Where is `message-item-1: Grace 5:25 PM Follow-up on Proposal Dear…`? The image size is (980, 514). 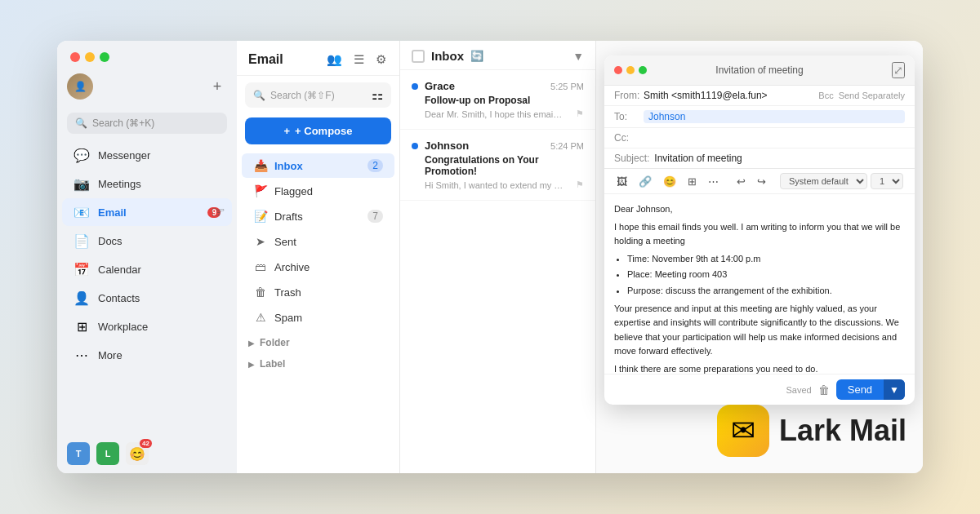
message-item-1: Grace 5:25 PM Follow-up on Proposal Dear… is located at coordinates (498, 100).